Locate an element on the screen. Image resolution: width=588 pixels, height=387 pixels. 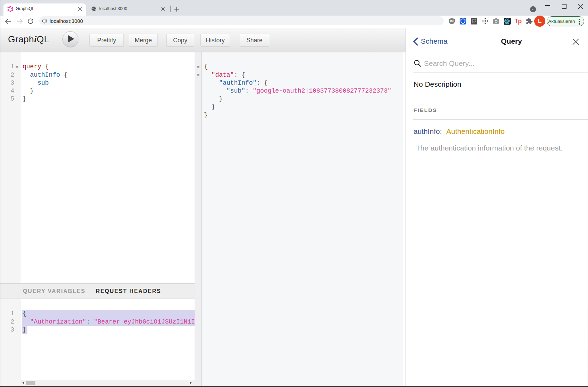
svg-text: UO is located at coordinates (452, 21).